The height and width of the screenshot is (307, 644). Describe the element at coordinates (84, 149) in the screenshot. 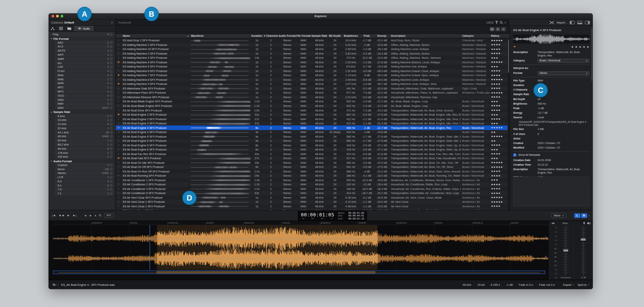

I see `sidebar-item-96-khz: 96 kHz5` at that location.